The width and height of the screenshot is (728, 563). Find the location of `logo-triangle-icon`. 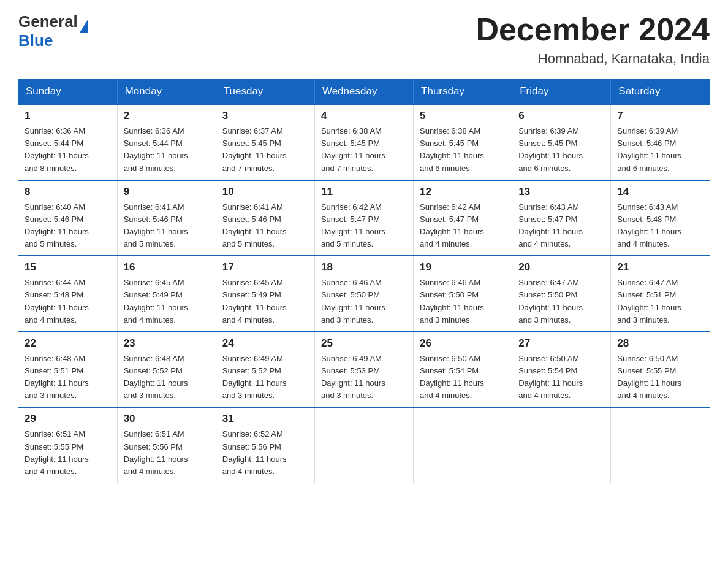

logo-triangle-icon is located at coordinates (84, 26).